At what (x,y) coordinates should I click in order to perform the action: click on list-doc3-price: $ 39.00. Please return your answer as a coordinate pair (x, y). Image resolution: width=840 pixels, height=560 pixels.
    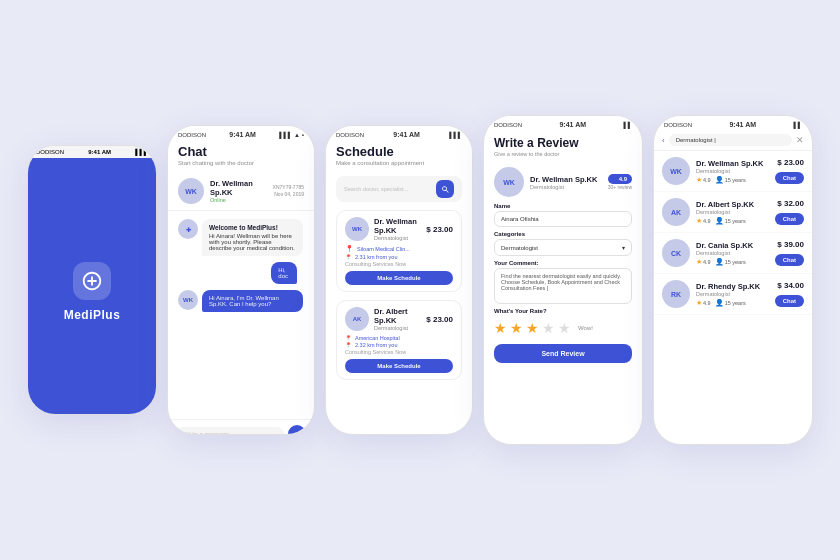
    Looking at the image, I should click on (790, 244).